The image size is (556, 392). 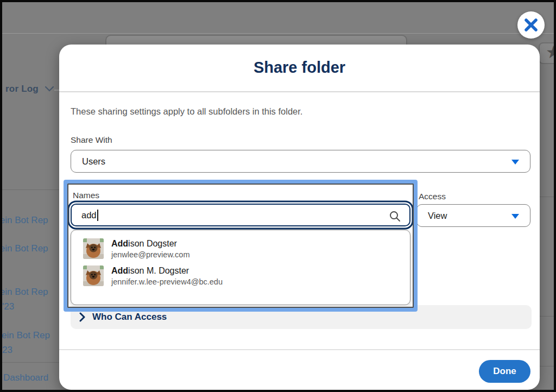 I want to click on list-item: Addison Dogster jenwlee@preview.com, so click(x=241, y=250).